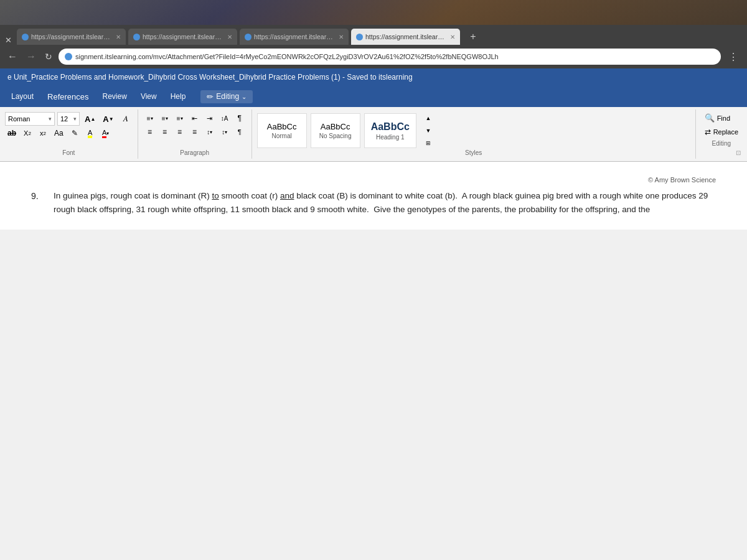  Describe the element at coordinates (43, 133) in the screenshot. I see `superscript-button: x2` at that location.